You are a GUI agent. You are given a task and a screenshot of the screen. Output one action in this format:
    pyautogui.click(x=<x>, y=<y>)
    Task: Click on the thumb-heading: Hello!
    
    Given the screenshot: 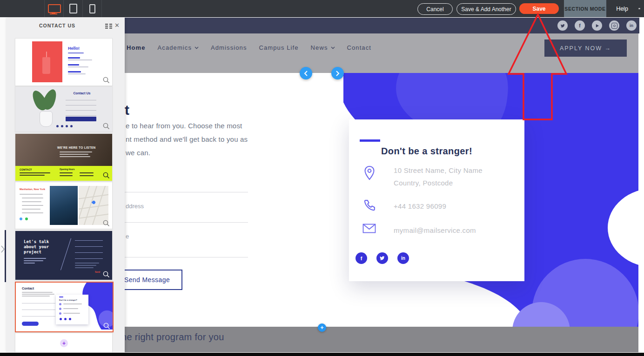 What is the action you would take?
    pyautogui.click(x=74, y=48)
    